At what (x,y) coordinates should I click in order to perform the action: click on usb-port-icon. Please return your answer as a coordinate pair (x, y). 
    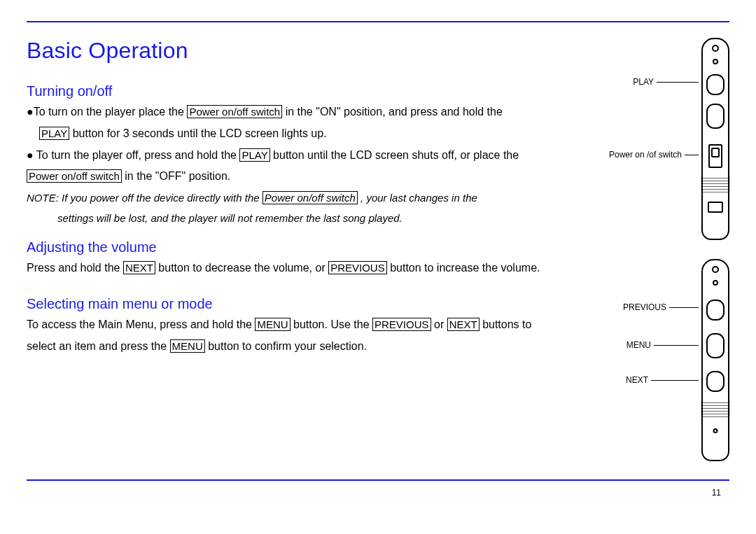
    Looking at the image, I should click on (715, 207).